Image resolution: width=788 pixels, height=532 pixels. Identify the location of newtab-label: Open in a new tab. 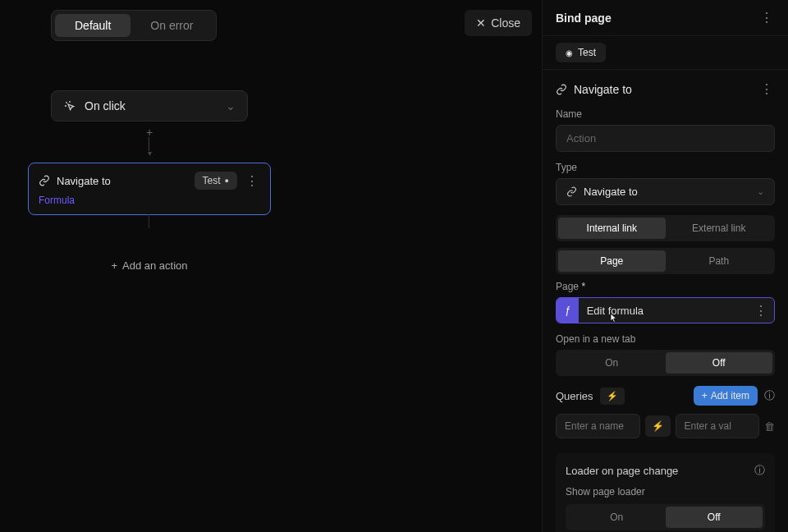
(665, 339).